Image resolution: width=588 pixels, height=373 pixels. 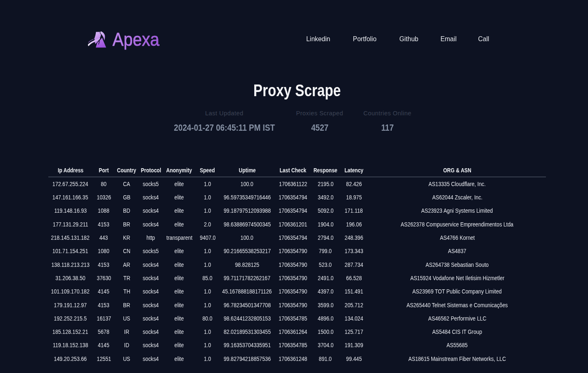 I want to click on stats-bar: Last Updated2024-01-27 06:45:11 PM ISTPr…, so click(x=294, y=122).